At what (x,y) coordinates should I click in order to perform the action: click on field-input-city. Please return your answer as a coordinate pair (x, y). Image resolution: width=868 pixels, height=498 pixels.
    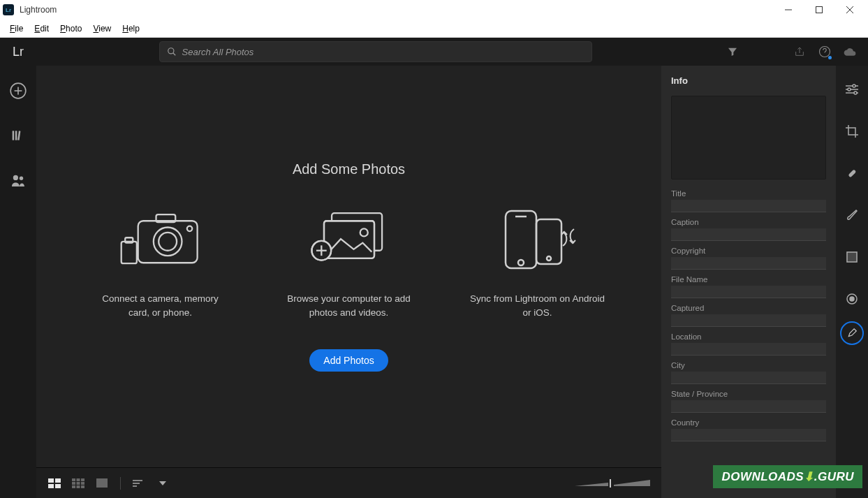
    Looking at the image, I should click on (749, 378).